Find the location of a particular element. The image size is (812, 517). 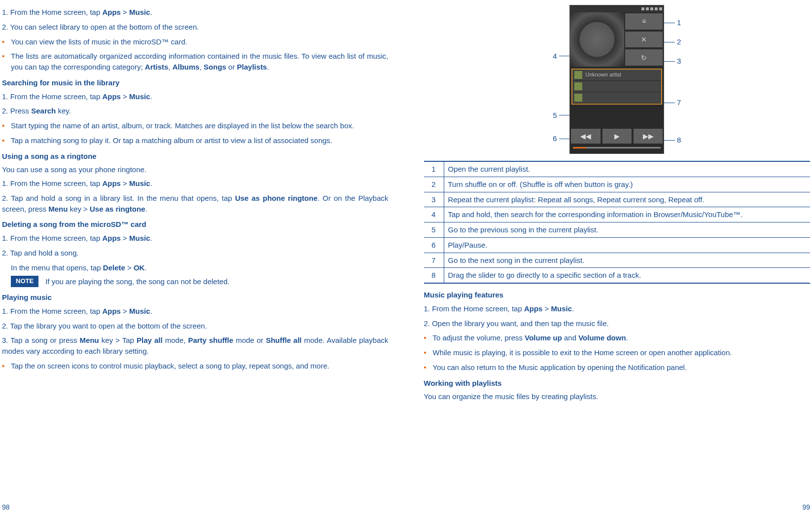

note: NOTE If you are playing the song, the so… is located at coordinates (200, 281).